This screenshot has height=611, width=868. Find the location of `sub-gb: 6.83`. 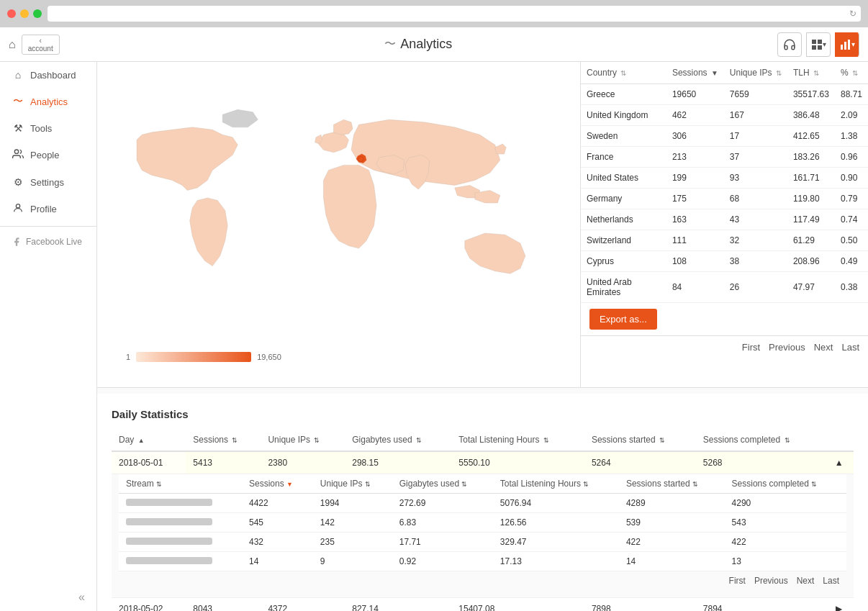

sub-gb: 6.83 is located at coordinates (443, 522).